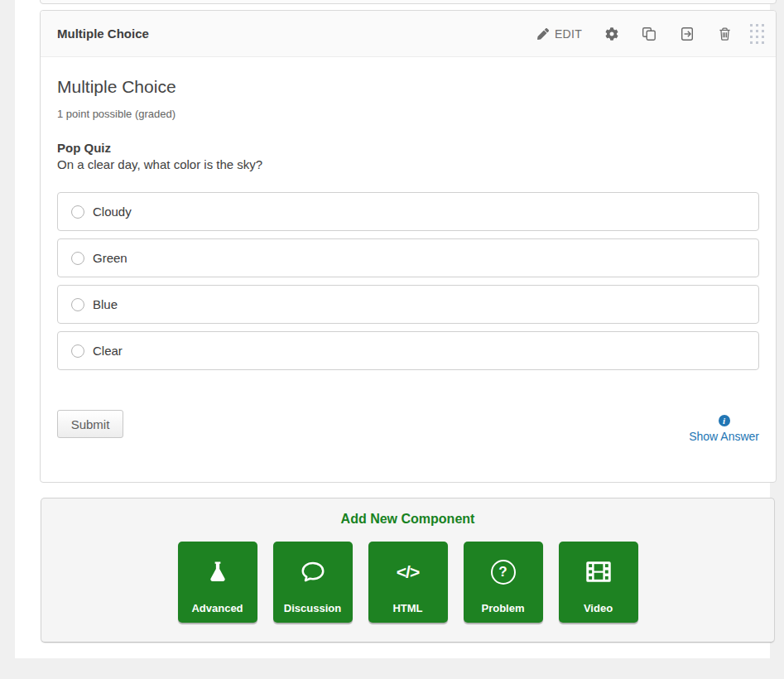  I want to click on problem-actions-row: Submit i Show Answer, so click(408, 426).